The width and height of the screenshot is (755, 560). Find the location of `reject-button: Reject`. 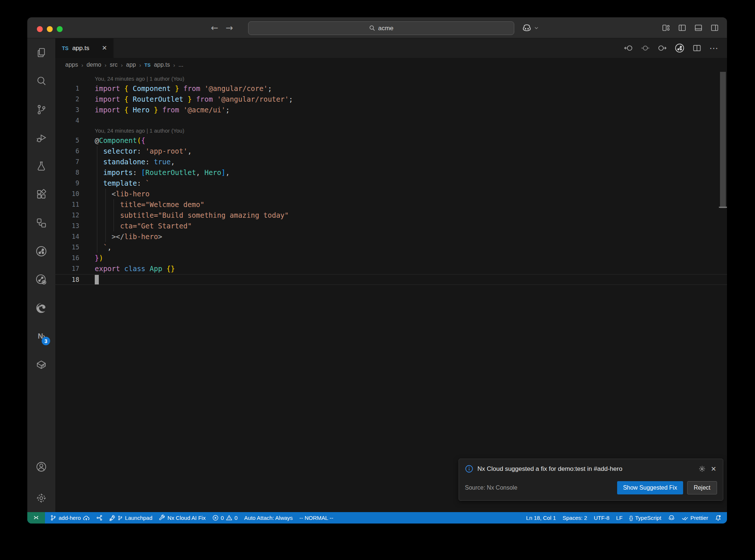

reject-button: Reject is located at coordinates (702, 488).